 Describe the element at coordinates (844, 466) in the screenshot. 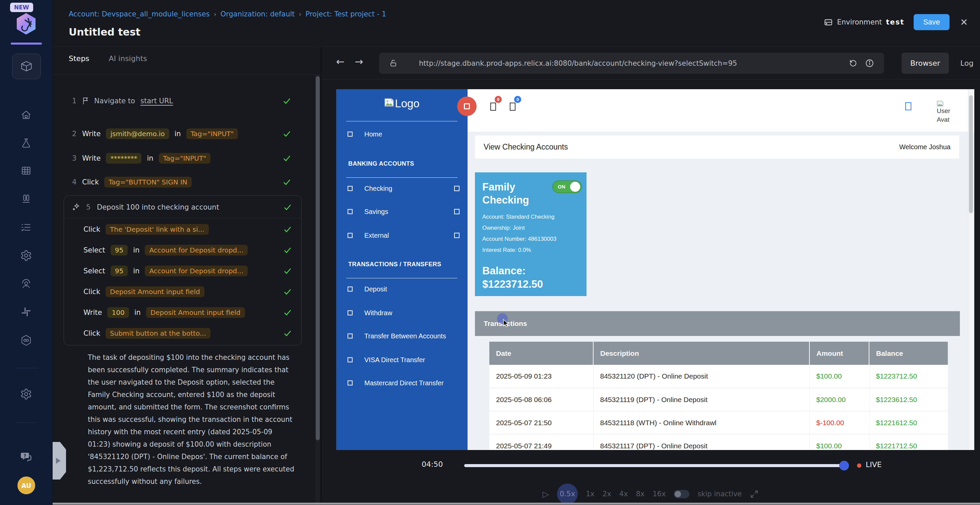

I see `playback-thumb` at that location.